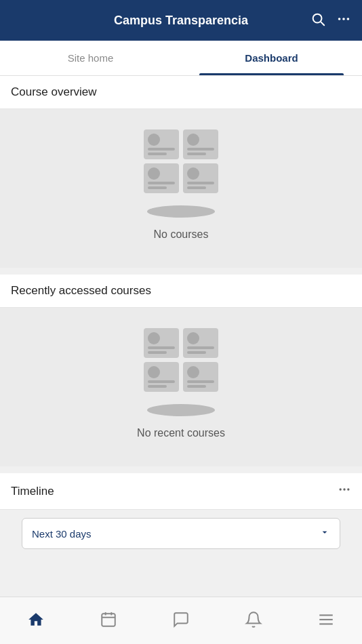  What do you see at coordinates (181, 92) in the screenshot?
I see `course-overview-header: Course overview` at bounding box center [181, 92].